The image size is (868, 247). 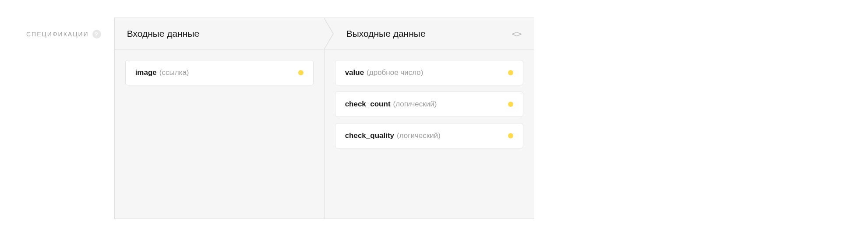 What do you see at coordinates (146, 73) in the screenshot?
I see `field-name: image` at bounding box center [146, 73].